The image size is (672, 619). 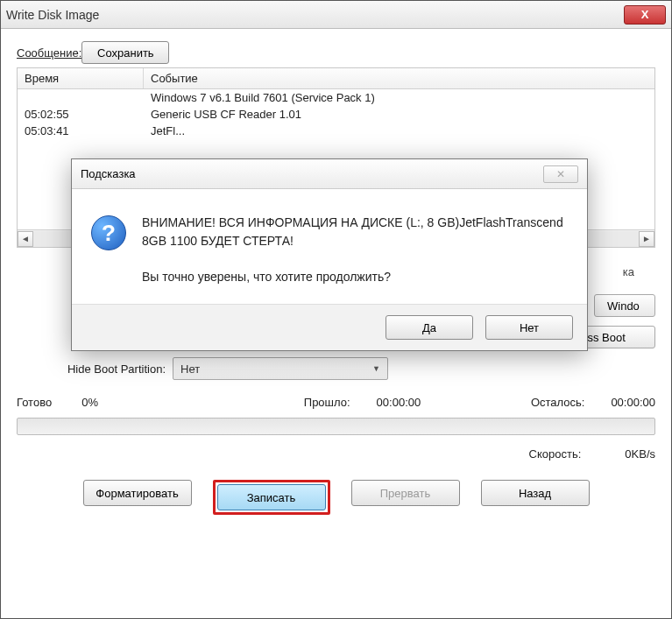 What do you see at coordinates (89, 403) in the screenshot?
I see `percent-value: 0%` at bounding box center [89, 403].